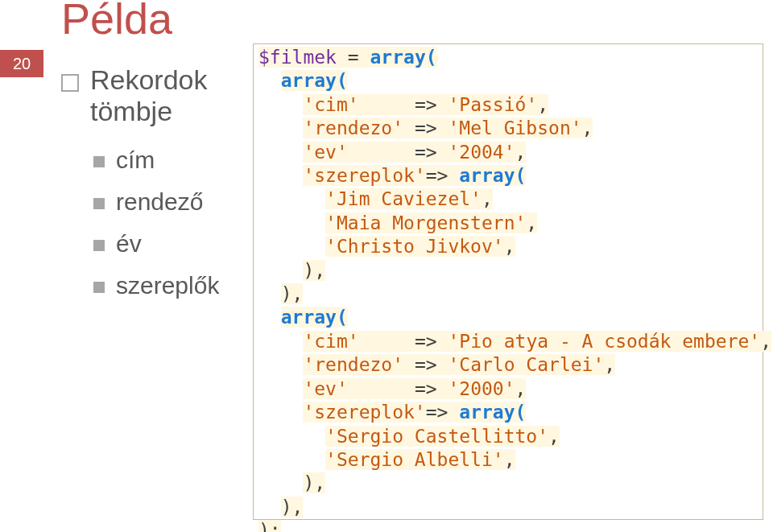  What do you see at coordinates (70, 83) in the screenshot?
I see `square-bullet-icon` at bounding box center [70, 83].